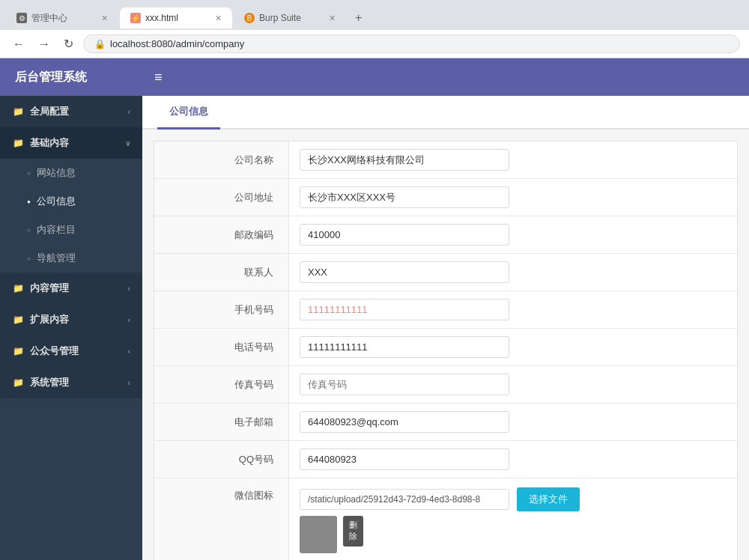 This screenshot has width=749, height=560. Describe the element at coordinates (404, 160) in the screenshot. I see `input-company-name` at that location.